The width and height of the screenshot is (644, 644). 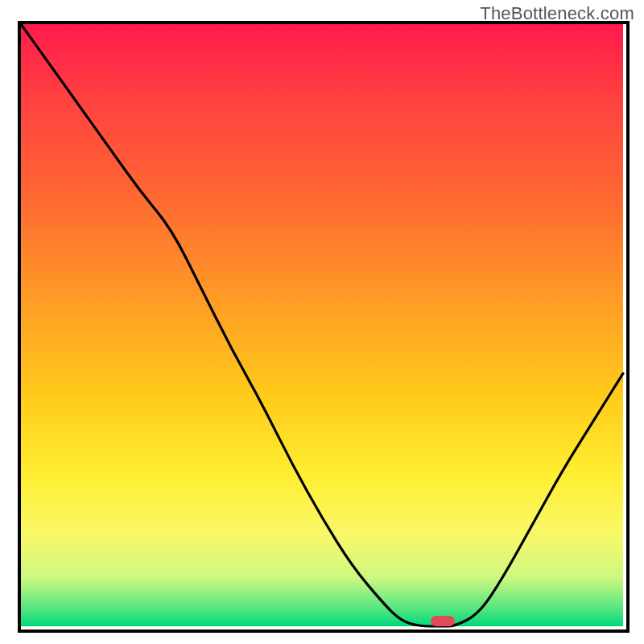 I want to click on optimal-marker, so click(x=443, y=621).